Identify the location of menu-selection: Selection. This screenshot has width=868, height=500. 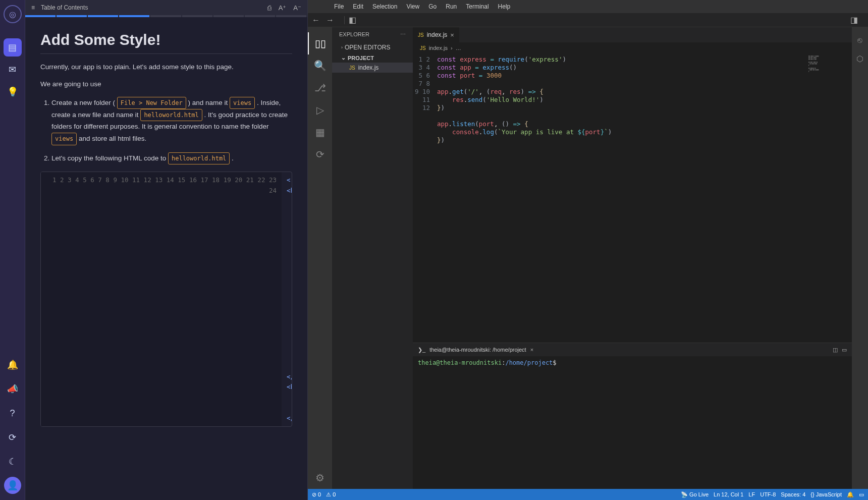
(385, 7).